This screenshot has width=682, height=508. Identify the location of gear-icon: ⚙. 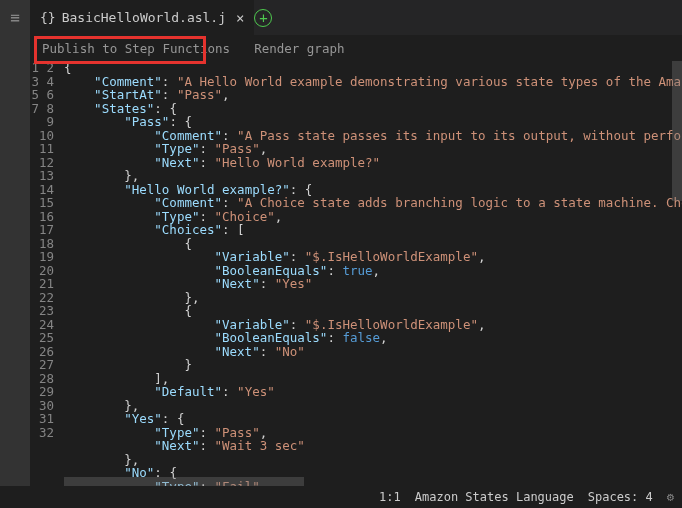
(670, 497).